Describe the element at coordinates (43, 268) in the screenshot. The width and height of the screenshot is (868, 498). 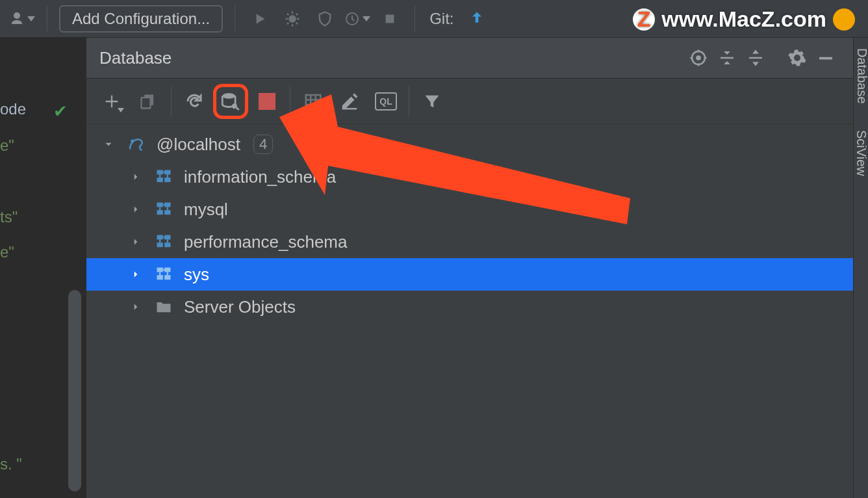
I see `editor-gutter-fragment: ✔ ode e" ts" e" s. "` at that location.